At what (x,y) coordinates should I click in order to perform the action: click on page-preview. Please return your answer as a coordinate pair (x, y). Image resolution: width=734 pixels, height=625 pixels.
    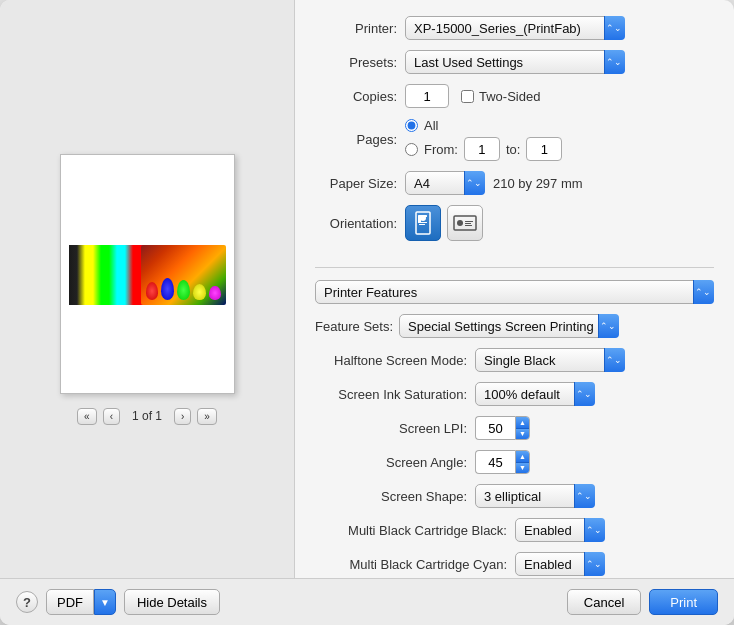
    Looking at the image, I should click on (148, 274).